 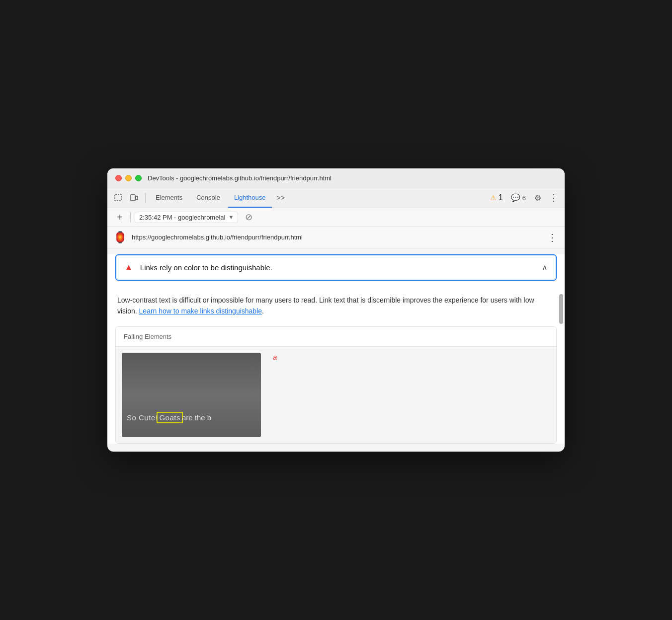 I want to click on failing-elements-header: Failing Elements, so click(x=336, y=337).